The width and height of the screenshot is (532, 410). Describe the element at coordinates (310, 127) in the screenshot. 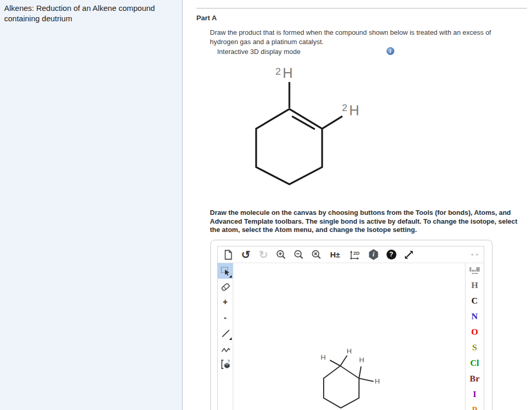

I see `problem-structure-drawing: 2 H 2 H` at that location.